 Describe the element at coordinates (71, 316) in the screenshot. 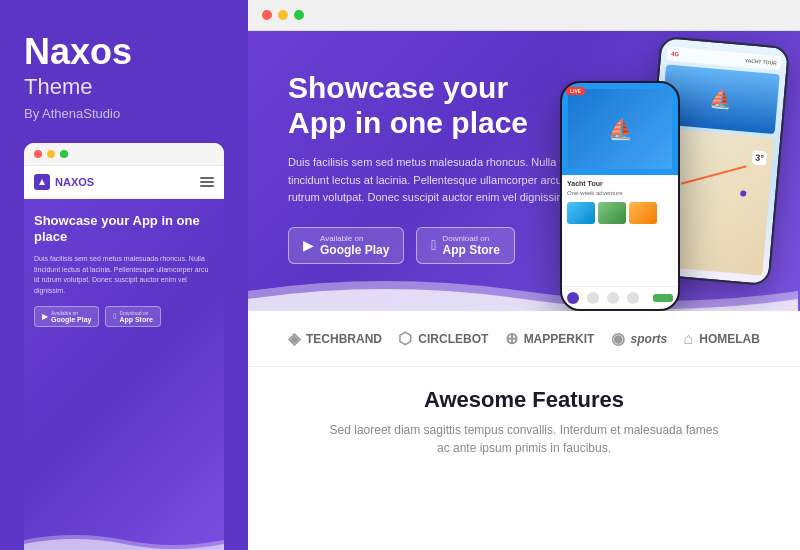

I see `mini-google-play-text: Available on Google Play` at that location.